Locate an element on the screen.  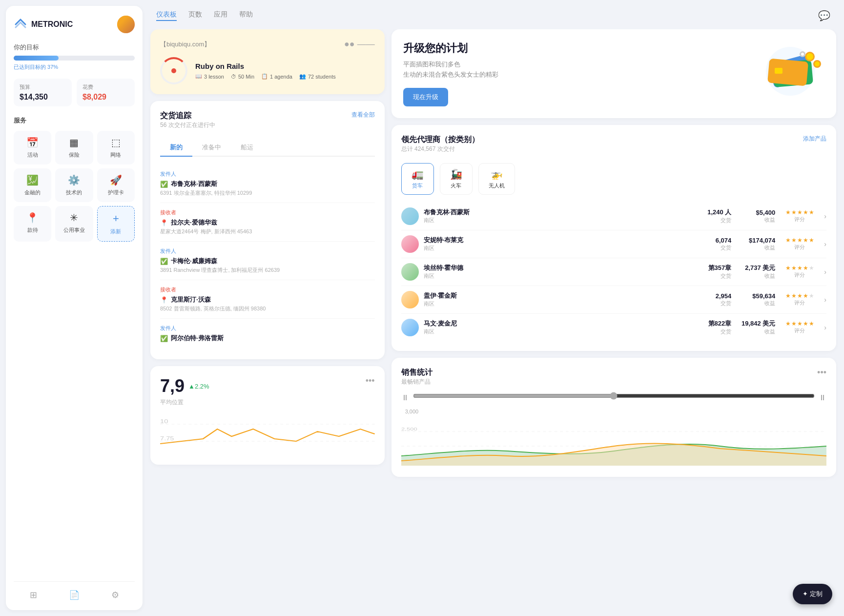
agent-arrow-0: › is located at coordinates (825, 216).